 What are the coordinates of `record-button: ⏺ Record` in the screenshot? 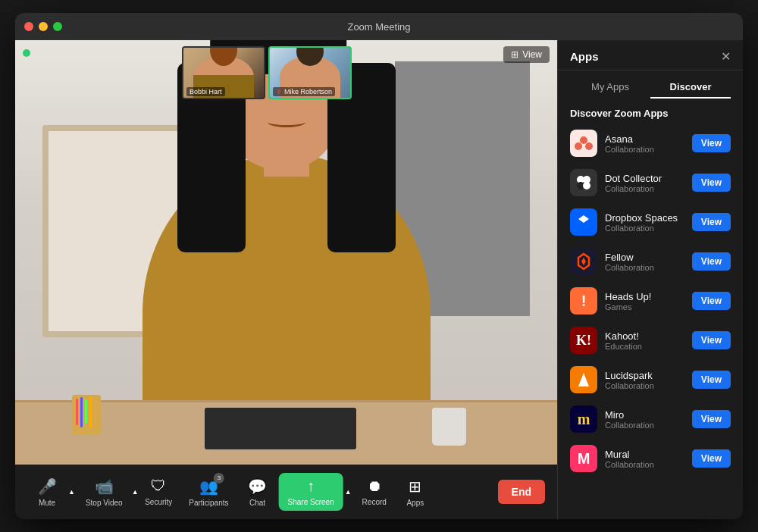 It's located at (374, 492).